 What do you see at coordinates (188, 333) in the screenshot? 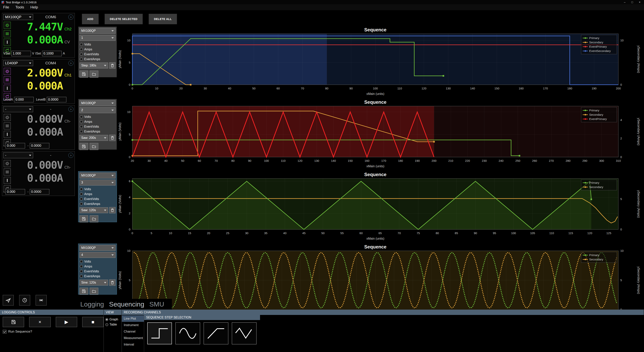
I see `sine-waveform-button` at bounding box center [188, 333].